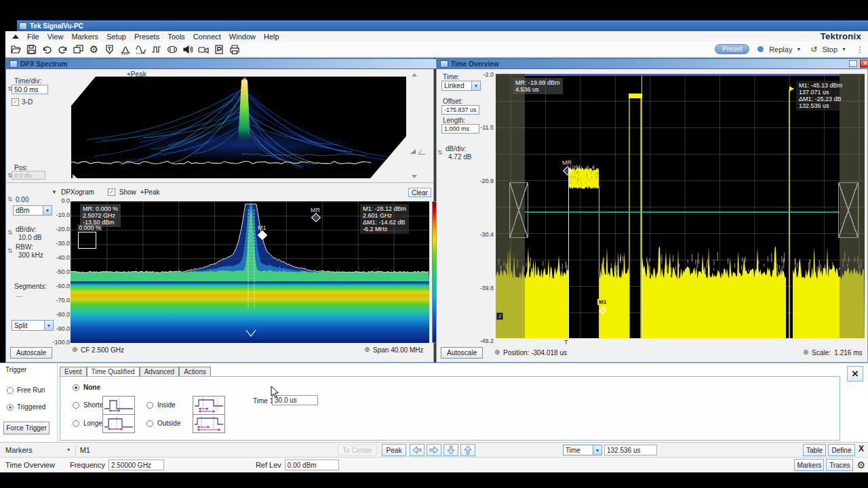  Describe the element at coordinates (156, 49) in the screenshot. I see `pulse-icon` at that location.